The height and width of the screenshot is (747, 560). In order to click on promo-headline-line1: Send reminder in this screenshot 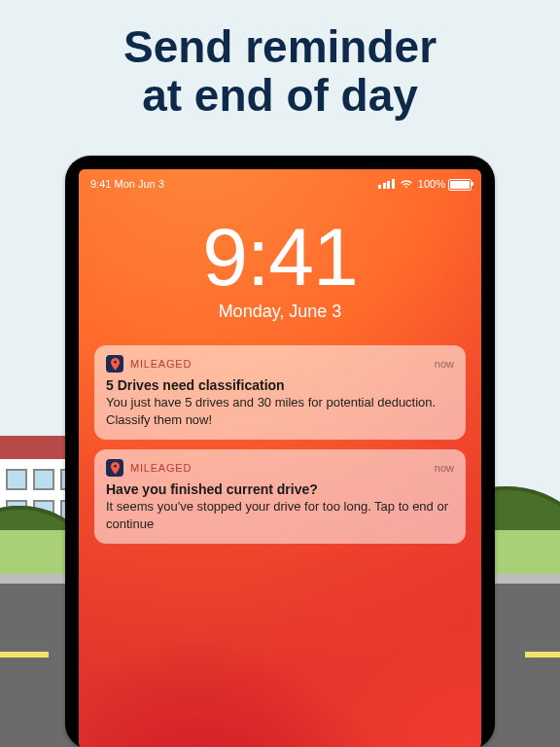, I will do `click(280, 48)`.